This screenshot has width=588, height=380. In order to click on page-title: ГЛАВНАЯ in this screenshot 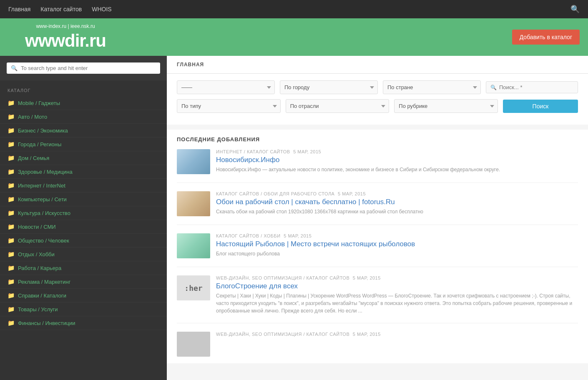, I will do `click(377, 65)`.